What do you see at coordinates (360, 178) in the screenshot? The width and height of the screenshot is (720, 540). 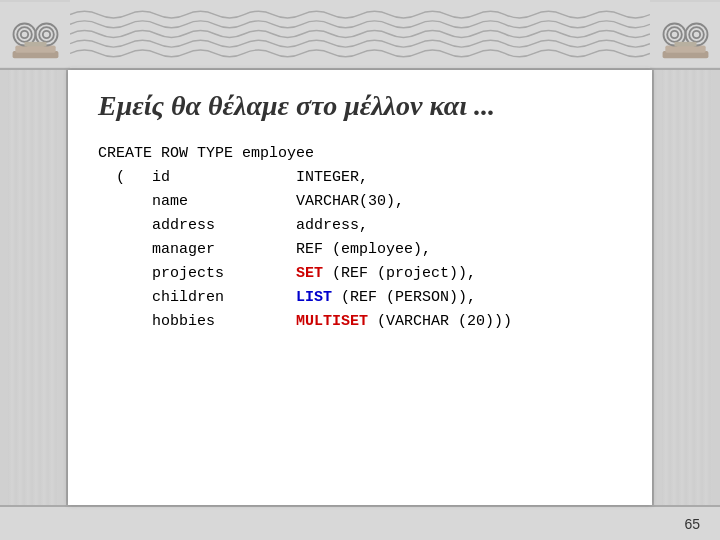 I see `code-line-2: ( id INTEGER,` at bounding box center [360, 178].